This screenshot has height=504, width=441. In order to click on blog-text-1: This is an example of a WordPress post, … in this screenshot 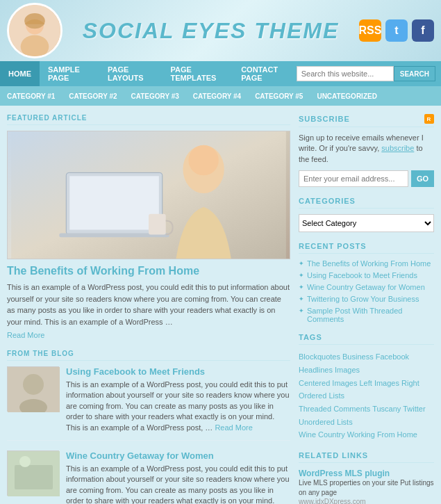, I will do `click(178, 406)`.